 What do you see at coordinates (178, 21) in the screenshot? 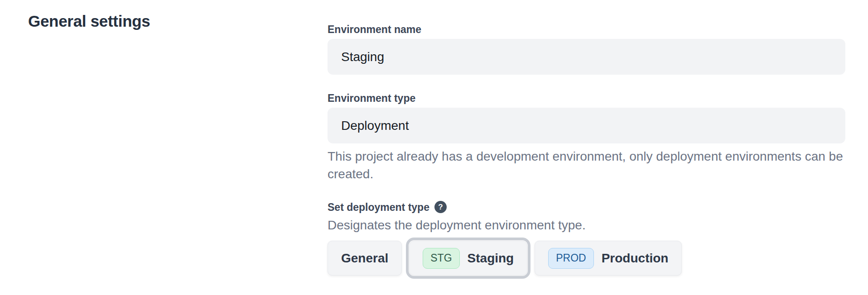
I see `page-title: General settings` at bounding box center [178, 21].